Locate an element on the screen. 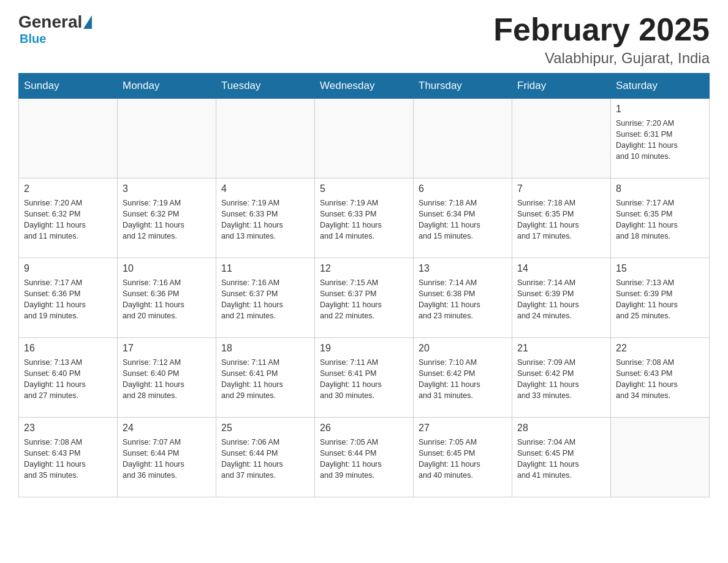  week-row-0: 1Sunrise: 7:20 AM Sunset: 6:31 PM Daylig… is located at coordinates (364, 139).